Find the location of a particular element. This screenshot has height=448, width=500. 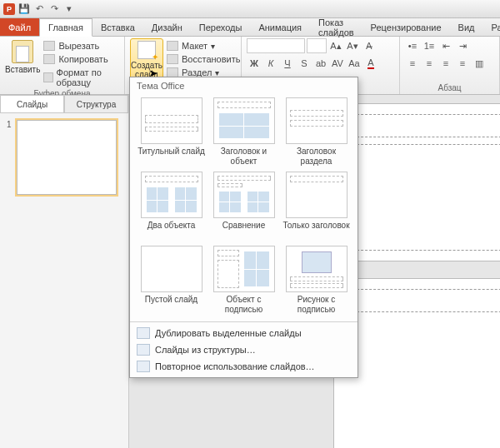

save-icon: 💾 is located at coordinates (24, 9).